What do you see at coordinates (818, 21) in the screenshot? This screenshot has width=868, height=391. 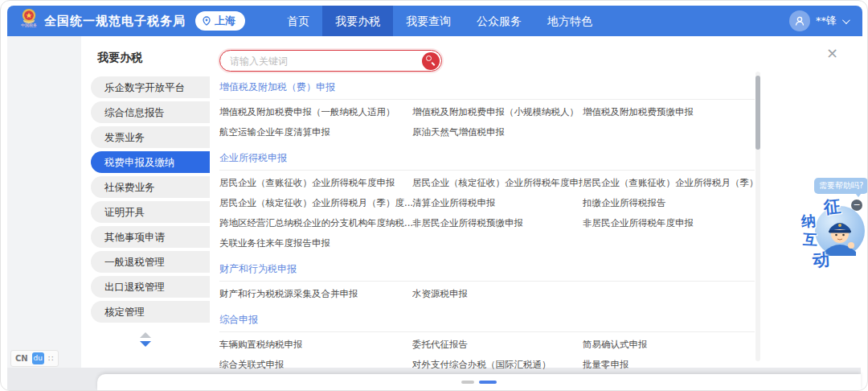 I see `user-menu: **锋` at bounding box center [818, 21].